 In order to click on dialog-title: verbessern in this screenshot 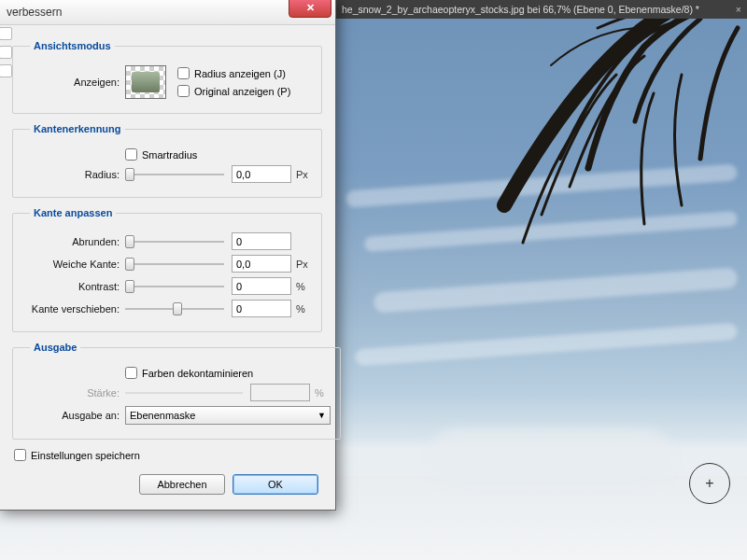, I will do `click(34, 12)`.